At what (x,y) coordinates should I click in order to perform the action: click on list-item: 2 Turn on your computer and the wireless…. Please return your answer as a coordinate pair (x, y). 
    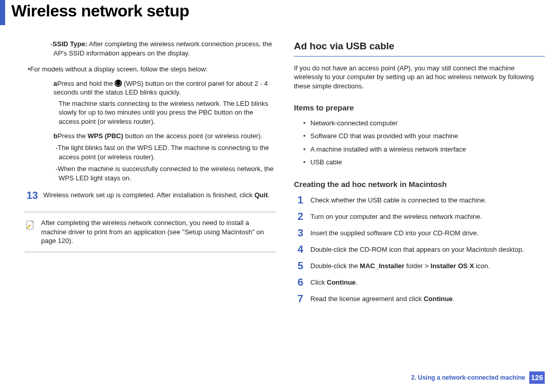
    Looking at the image, I should click on (419, 216).